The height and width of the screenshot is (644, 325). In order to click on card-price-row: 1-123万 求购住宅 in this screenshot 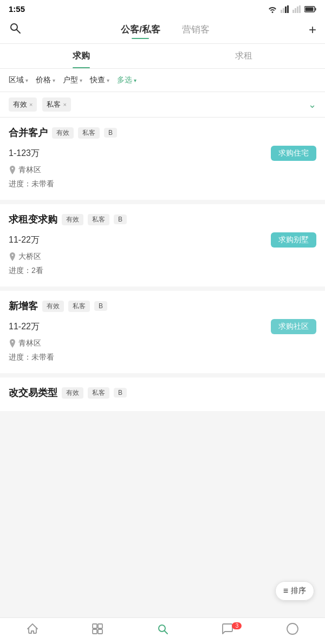, I will do `click(162, 153)`.